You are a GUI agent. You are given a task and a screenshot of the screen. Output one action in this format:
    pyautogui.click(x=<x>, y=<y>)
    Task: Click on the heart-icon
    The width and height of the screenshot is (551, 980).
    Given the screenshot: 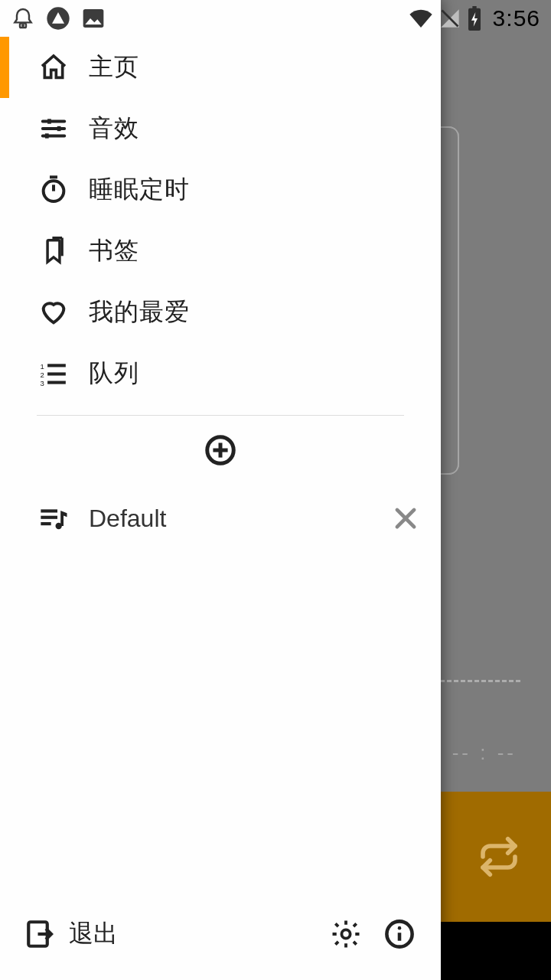 What is the action you would take?
    pyautogui.click(x=54, y=312)
    